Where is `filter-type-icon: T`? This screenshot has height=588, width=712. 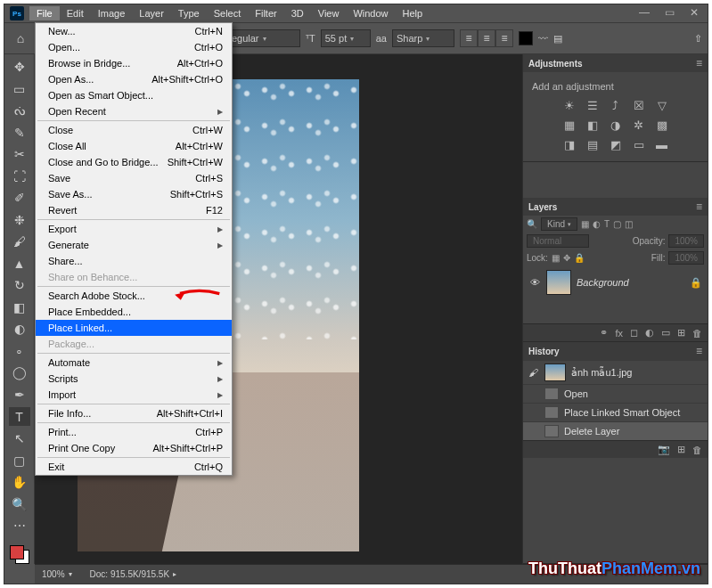
filter-type-icon: T is located at coordinates (607, 225).